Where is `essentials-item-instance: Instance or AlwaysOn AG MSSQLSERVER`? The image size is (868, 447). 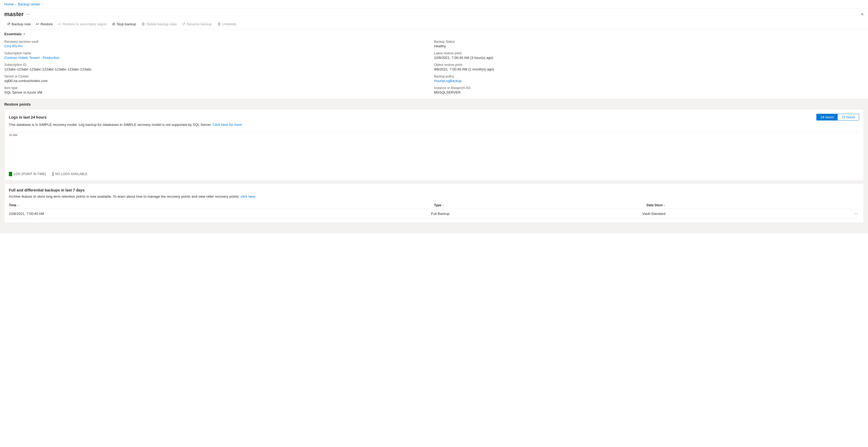
essentials-item-instance: Instance or AlwaysOn AG MSSQLSERVER is located at coordinates (649, 90).